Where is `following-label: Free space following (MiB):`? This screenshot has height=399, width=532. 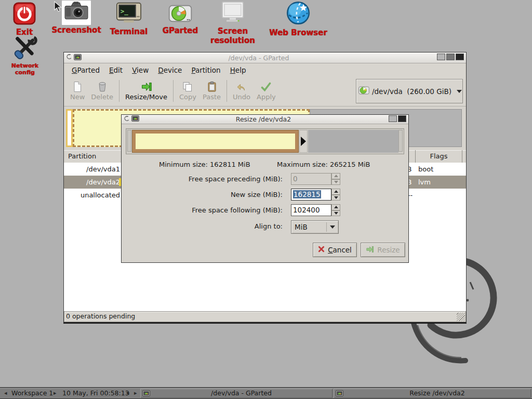
following-label: Free space following (MiB): is located at coordinates (202, 210).